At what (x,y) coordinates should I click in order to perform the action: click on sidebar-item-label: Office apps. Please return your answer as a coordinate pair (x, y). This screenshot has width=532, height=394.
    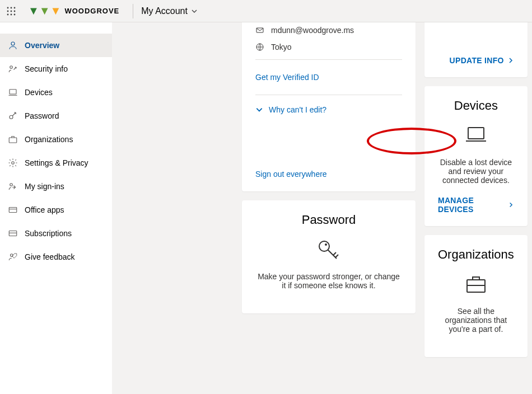
    Looking at the image, I should click on (45, 210).